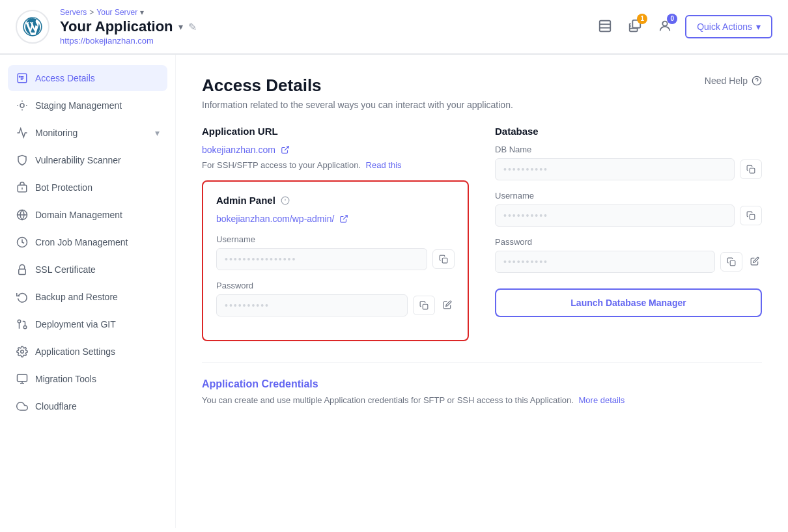 This screenshot has height=532, width=788. Describe the element at coordinates (733, 81) in the screenshot. I see `need-help-btn: Need Help` at that location.